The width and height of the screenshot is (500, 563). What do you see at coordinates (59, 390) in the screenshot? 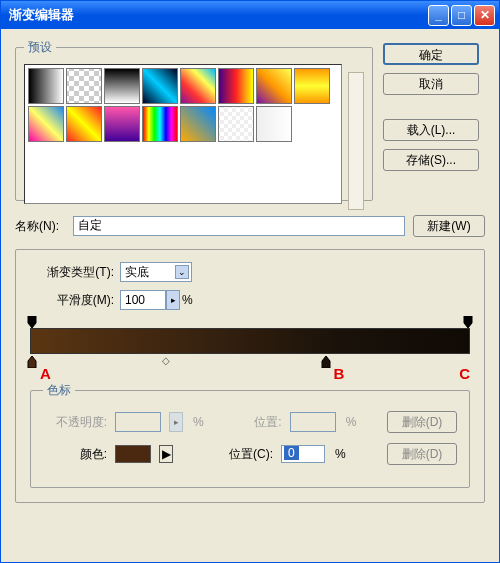
I see `stops-legend: 色标` at bounding box center [59, 390].